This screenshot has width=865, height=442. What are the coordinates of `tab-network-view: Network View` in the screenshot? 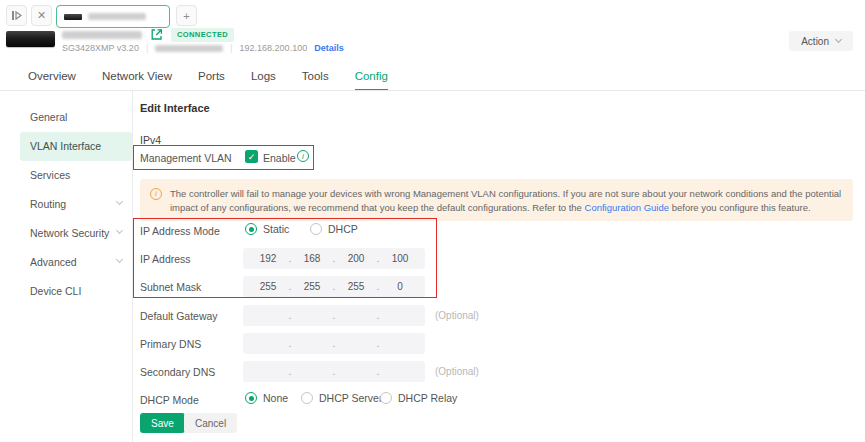 It's located at (137, 80).